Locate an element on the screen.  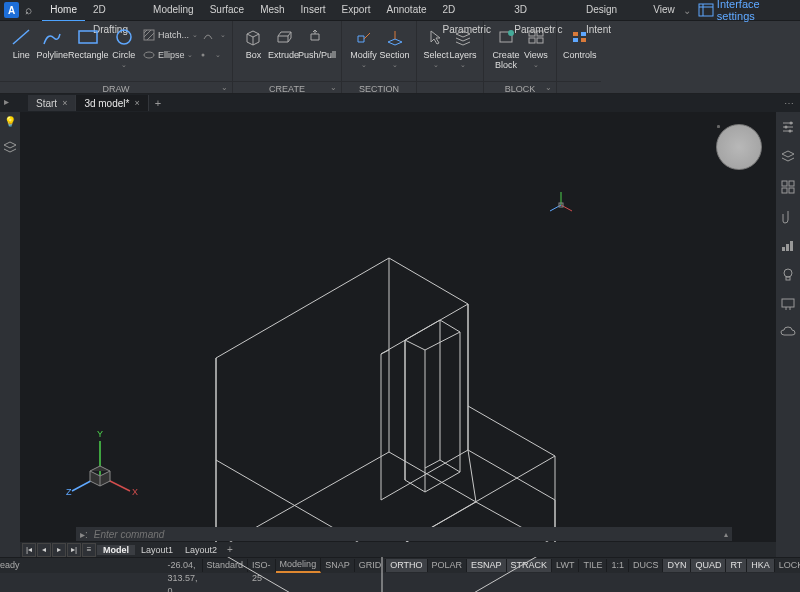
tool-hatch: Hatch...⌄ is located at coordinates (170, 35).